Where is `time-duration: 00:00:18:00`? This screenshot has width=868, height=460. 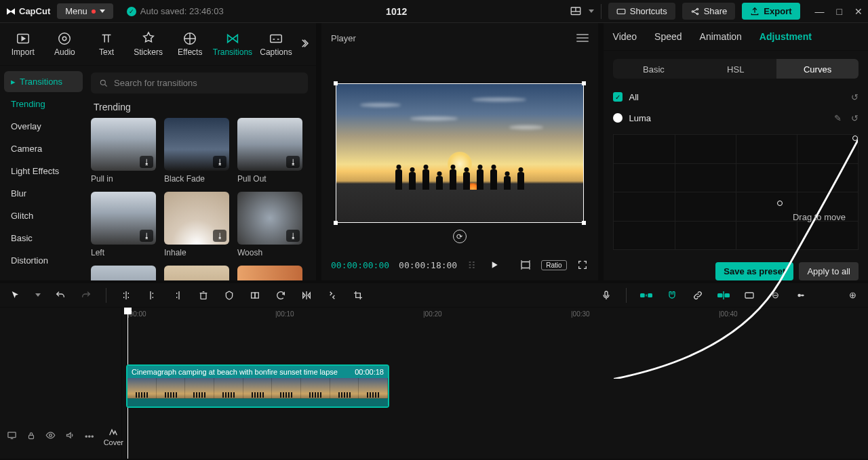
time-duration: 00:00:18:00 is located at coordinates (428, 266).